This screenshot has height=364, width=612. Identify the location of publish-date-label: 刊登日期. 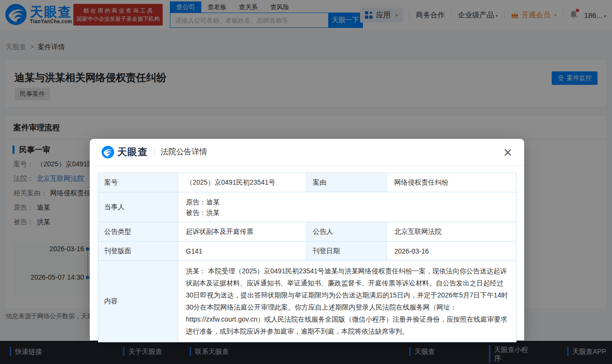
(347, 251).